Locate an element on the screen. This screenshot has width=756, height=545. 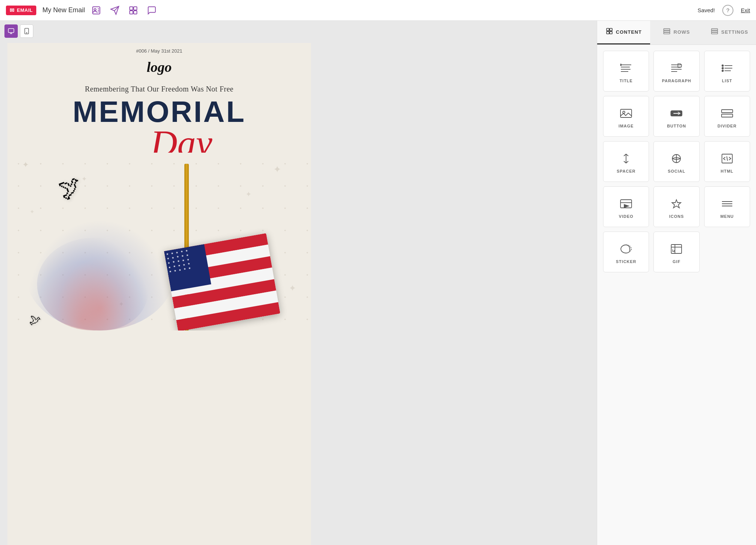
topbar: ✉ EMAIL My New Email Saved! ? is located at coordinates (378, 10).